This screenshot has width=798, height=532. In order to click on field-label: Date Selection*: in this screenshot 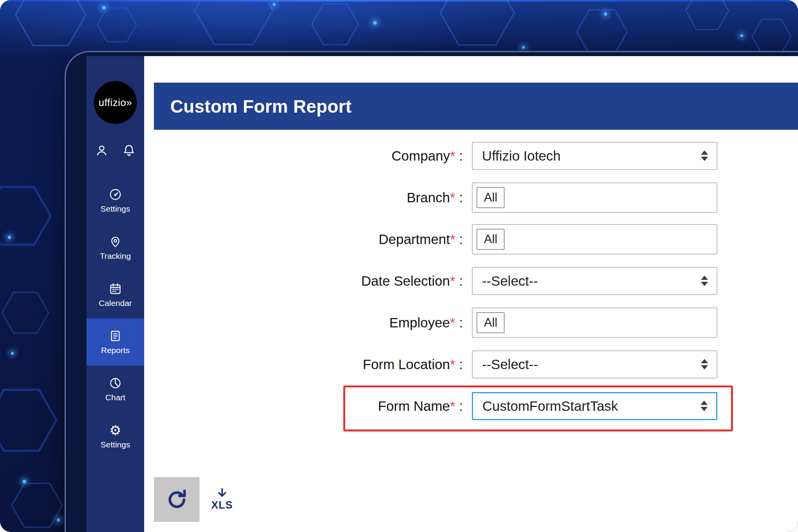, I will do `click(304, 281)`.